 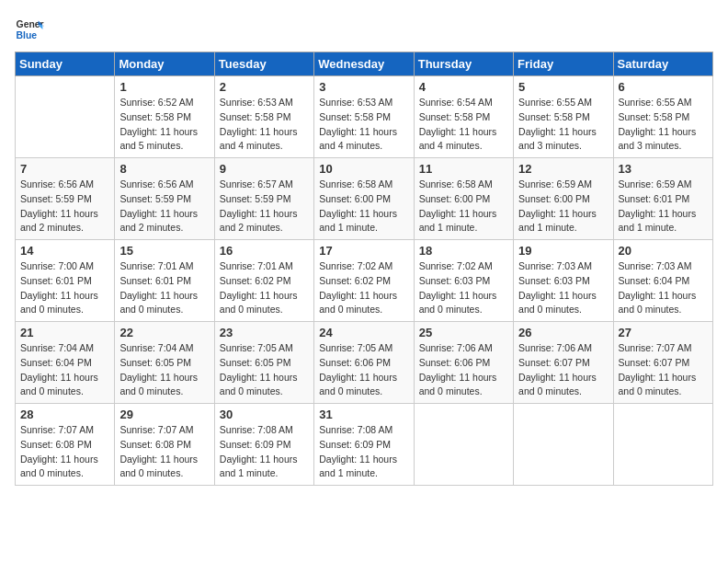 I want to click on day-number: 15, so click(x=164, y=250).